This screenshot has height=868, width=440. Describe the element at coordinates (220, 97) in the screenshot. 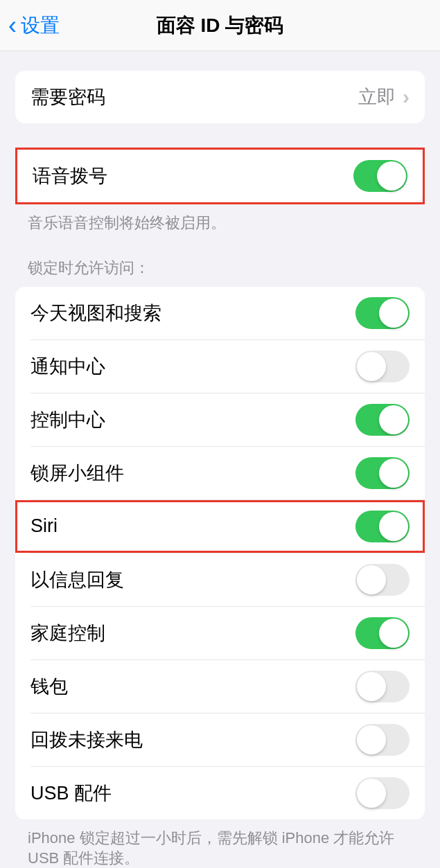

I see `require-passcode-row: 需要密码 立即 ›` at that location.